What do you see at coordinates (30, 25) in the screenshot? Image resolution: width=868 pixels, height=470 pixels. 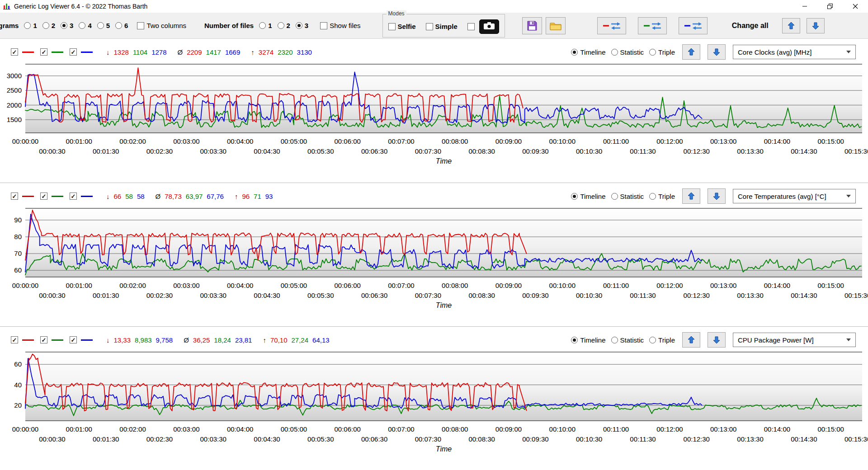 I see `diagrams-radio-1: 1` at bounding box center [30, 25].